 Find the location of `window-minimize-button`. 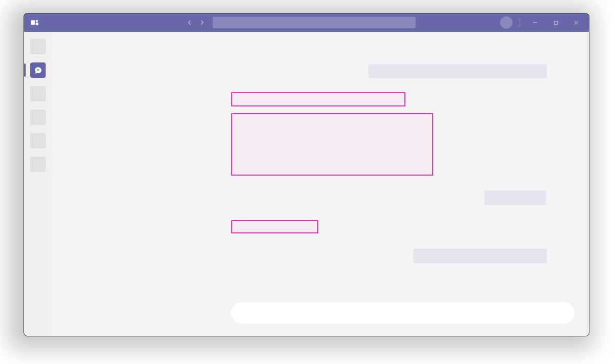

window-minimize-button is located at coordinates (535, 23).